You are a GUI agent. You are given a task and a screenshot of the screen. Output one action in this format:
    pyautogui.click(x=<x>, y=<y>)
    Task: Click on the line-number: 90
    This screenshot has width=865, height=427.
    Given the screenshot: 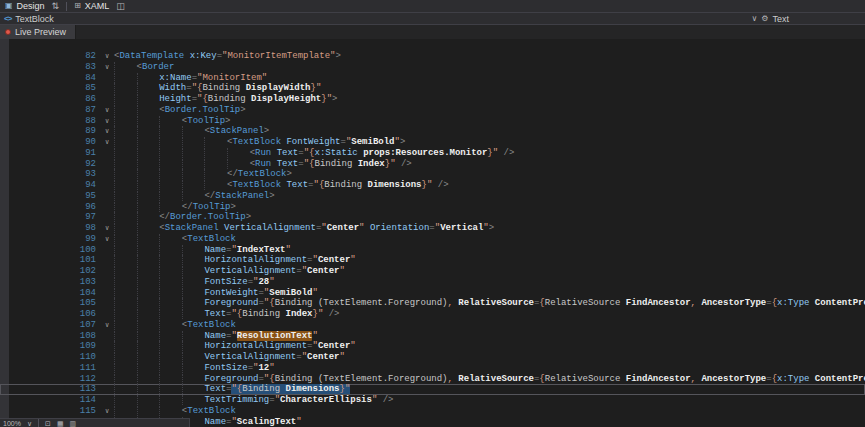 What is the action you would take?
    pyautogui.click(x=50, y=142)
    